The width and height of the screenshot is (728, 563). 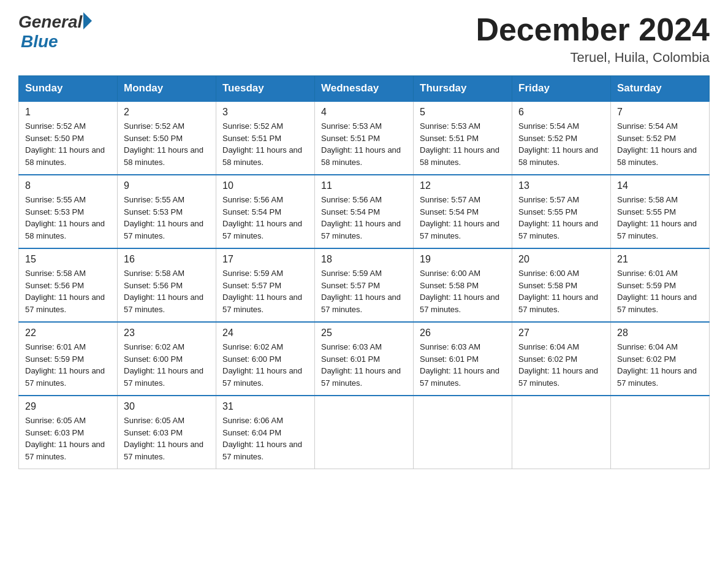 I want to click on calendar-cell: 29 Sunrise: 6:05 AMSunset: 6:03 PMDaylig…, so click(x=69, y=432).